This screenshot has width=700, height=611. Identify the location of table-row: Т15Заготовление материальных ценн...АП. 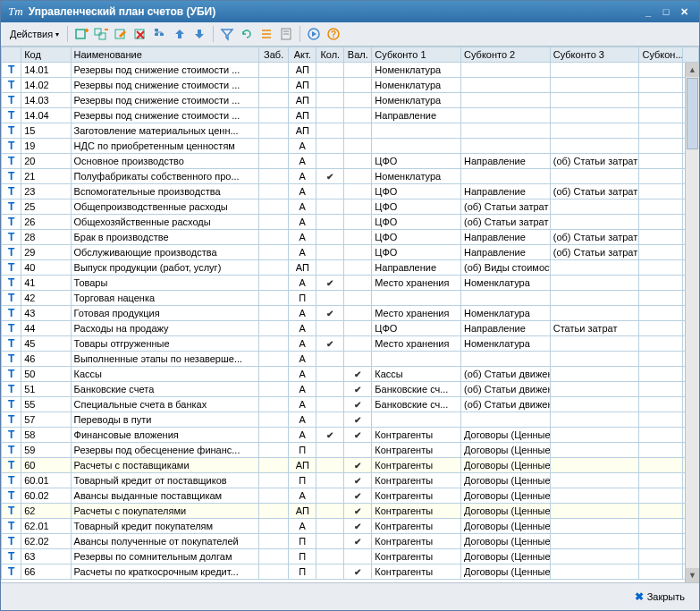
(350, 131).